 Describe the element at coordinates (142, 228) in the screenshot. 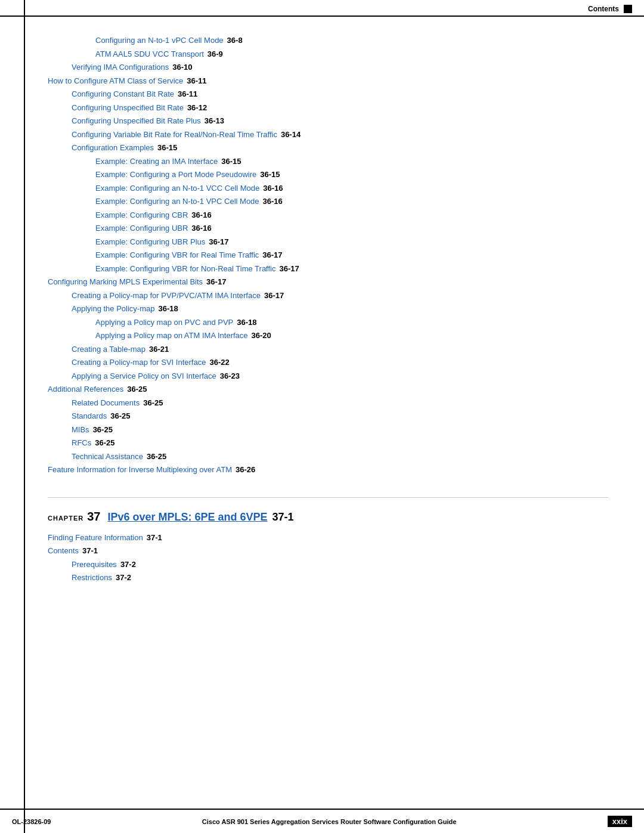

I see `toc-link: Example: Configuring UBR` at that location.